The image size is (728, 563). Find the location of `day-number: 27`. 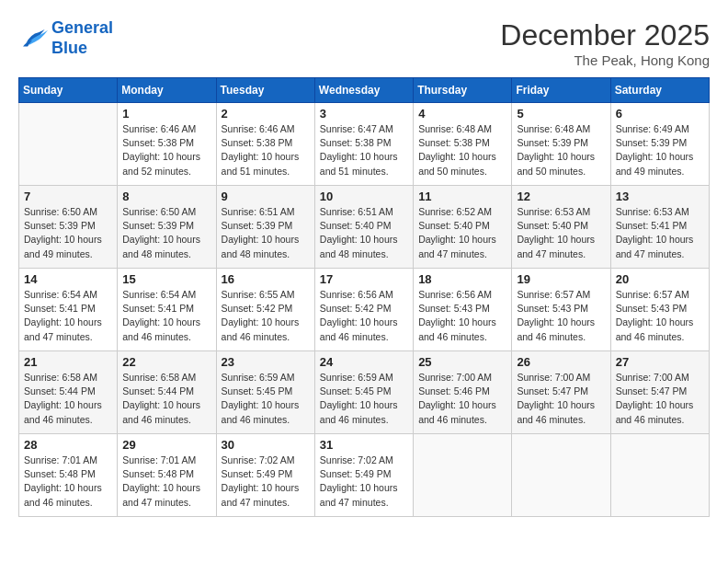

day-number: 27 is located at coordinates (660, 362).